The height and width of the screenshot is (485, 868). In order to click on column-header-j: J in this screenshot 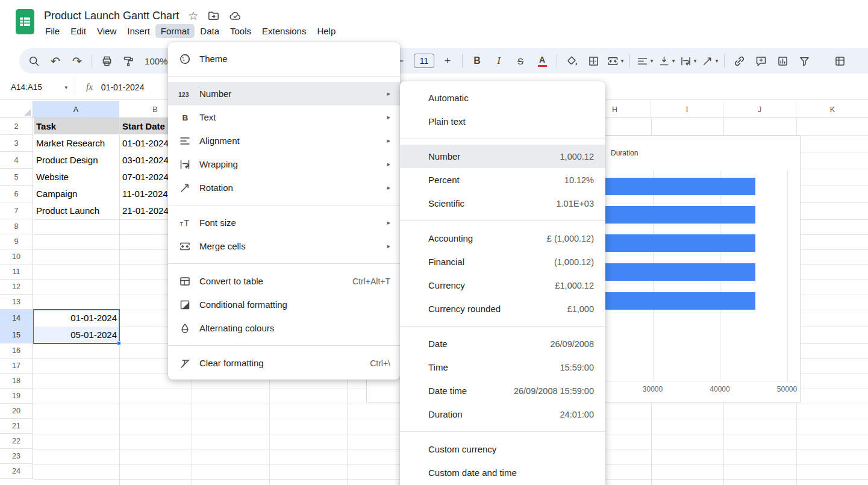, I will do `click(760, 110)`.